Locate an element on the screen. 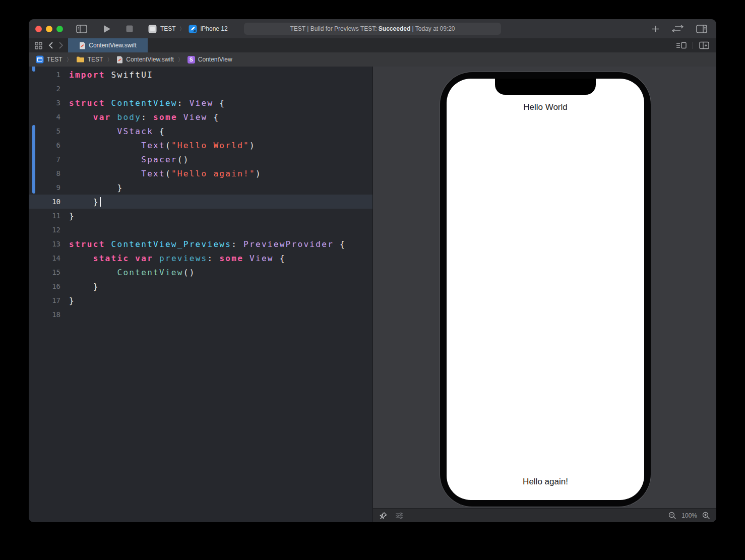 The width and height of the screenshot is (745, 560). code-line: 5 VStack { is located at coordinates (201, 131).